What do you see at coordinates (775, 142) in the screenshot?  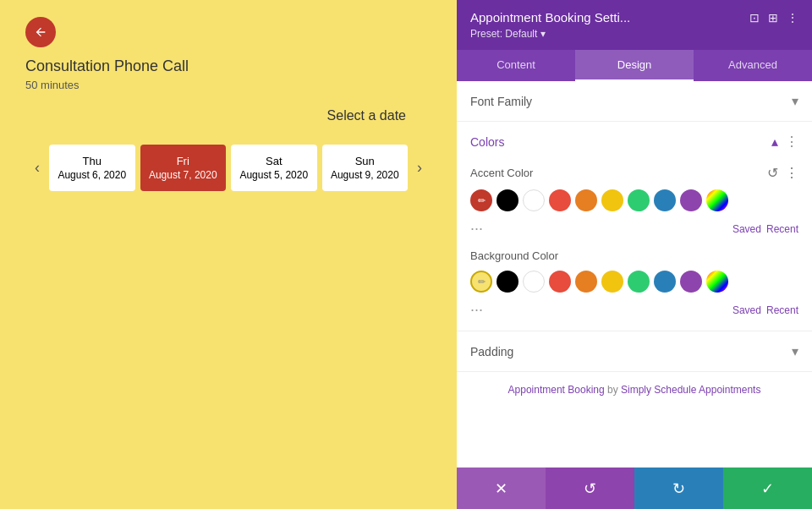 I see `colors-chevron: ▴` at bounding box center [775, 142].